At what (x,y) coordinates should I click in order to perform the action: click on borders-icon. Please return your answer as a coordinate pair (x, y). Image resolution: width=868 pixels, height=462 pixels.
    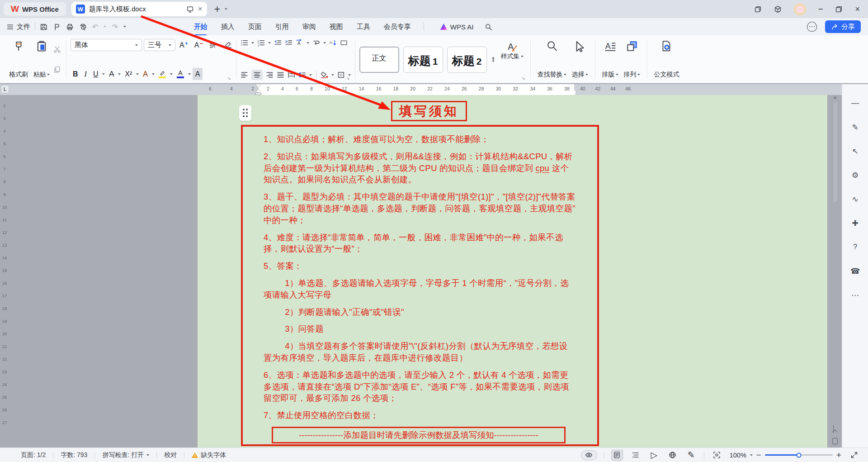
    Looking at the image, I should click on (341, 75).